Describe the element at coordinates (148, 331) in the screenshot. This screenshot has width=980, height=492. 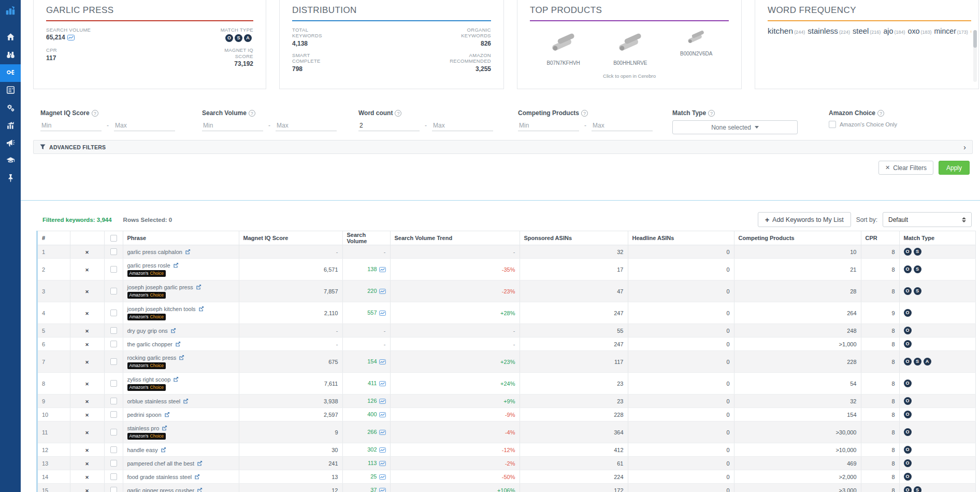
I see `keyword-phrase: dry guy grip ons` at that location.